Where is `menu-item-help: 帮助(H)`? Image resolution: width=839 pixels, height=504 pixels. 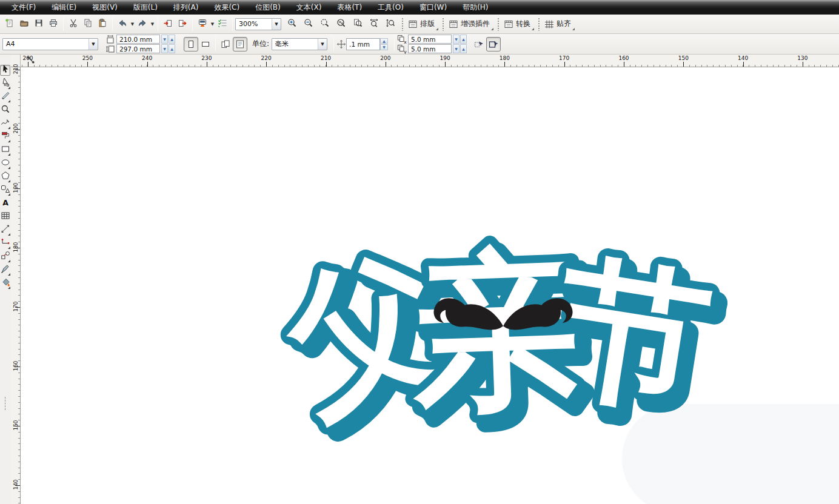 menu-item-help: 帮助(H) is located at coordinates (475, 7).